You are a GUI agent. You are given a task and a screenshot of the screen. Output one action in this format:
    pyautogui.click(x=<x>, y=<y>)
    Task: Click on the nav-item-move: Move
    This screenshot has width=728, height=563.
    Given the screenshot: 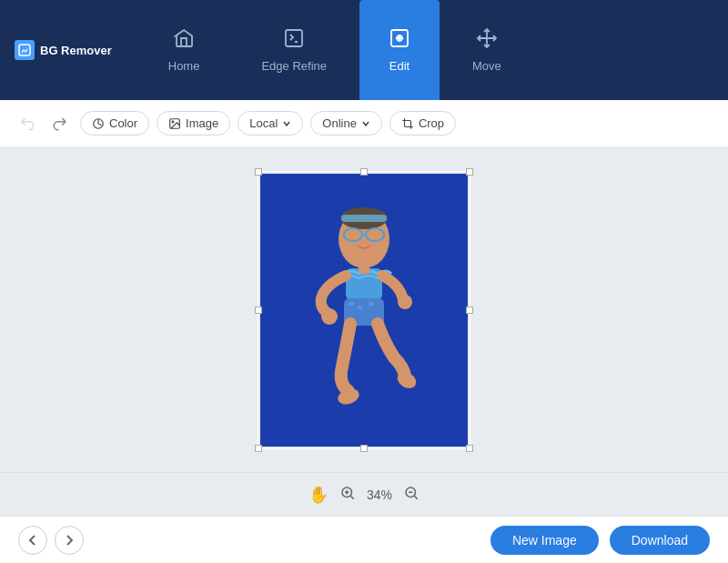 What is the action you would take?
    pyautogui.click(x=487, y=50)
    